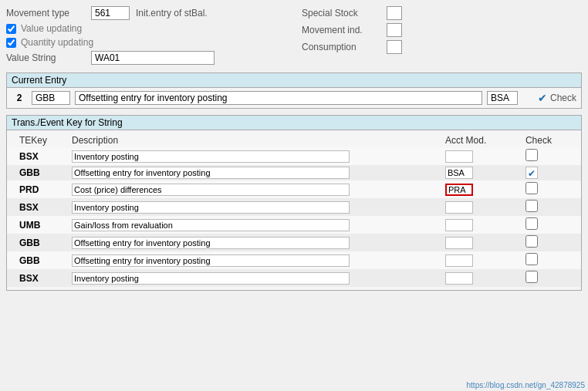  I want to click on movement-type-input, so click(110, 13).